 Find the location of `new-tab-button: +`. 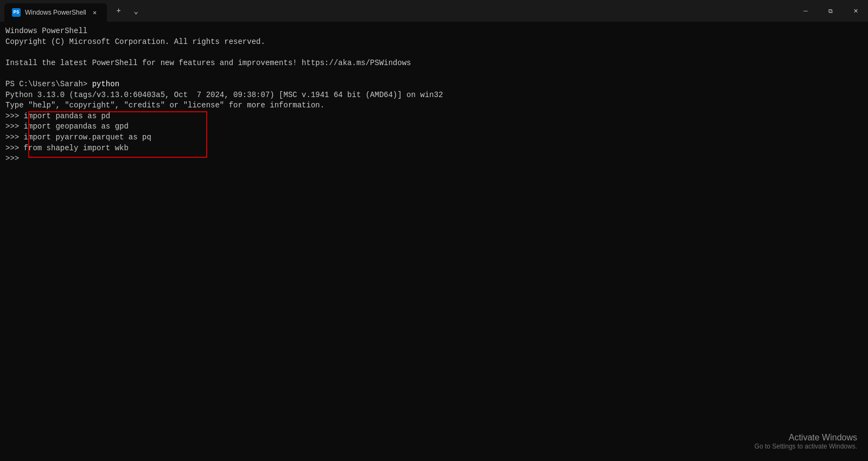

new-tab-button: + is located at coordinates (119, 11).